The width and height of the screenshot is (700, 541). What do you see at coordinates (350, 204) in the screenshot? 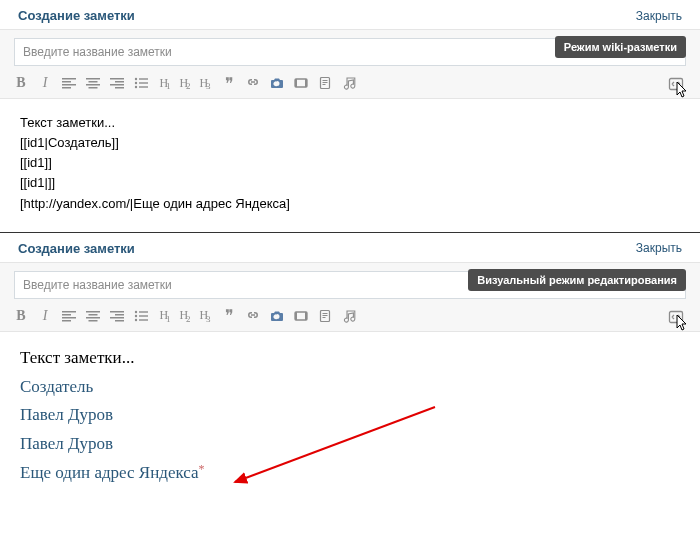
I see `wiki-line: [http://yandex.com/|Еще один адрес Яндек…` at bounding box center [350, 204].